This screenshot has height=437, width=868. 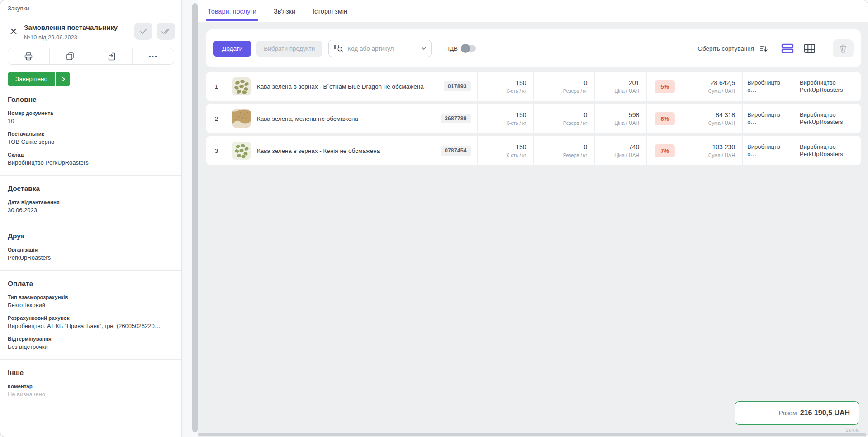 I want to click on vertical-scrollbar, so click(x=195, y=218).